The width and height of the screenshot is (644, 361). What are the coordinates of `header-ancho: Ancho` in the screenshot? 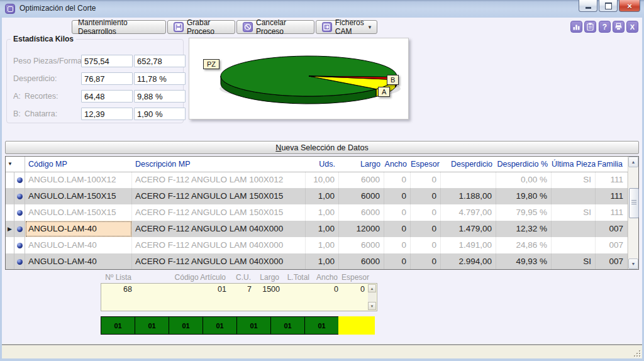 It's located at (397, 164).